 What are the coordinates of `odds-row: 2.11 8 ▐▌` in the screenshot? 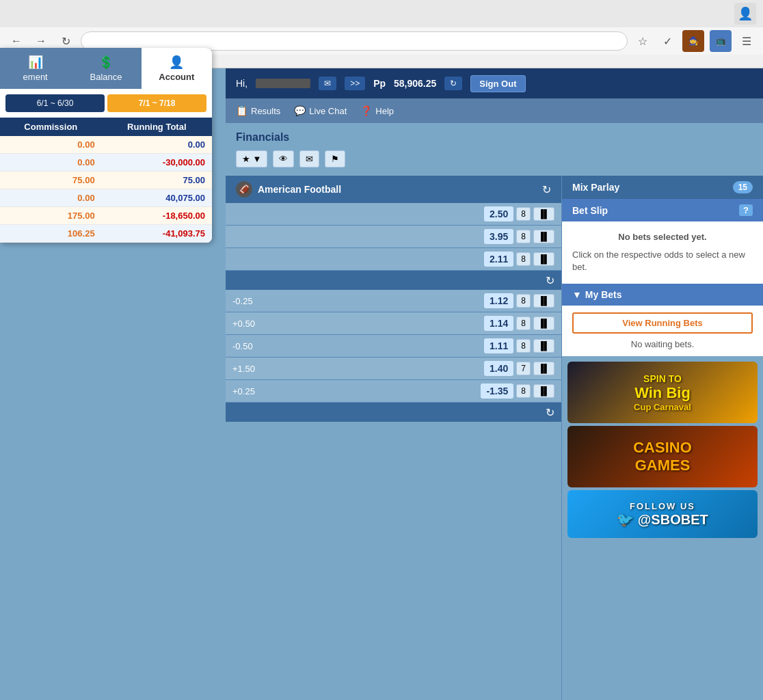 It's located at (394, 260).